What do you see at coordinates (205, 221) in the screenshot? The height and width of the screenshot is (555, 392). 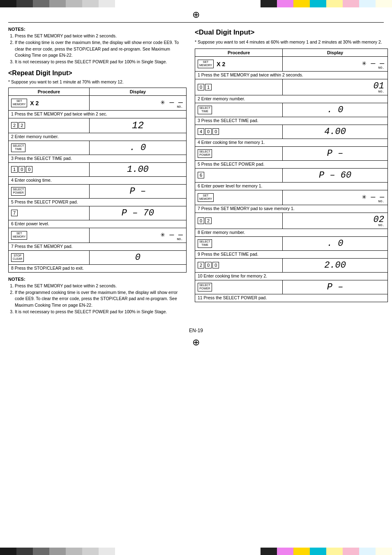 I see `keys-r8: 0 2` at bounding box center [205, 221].